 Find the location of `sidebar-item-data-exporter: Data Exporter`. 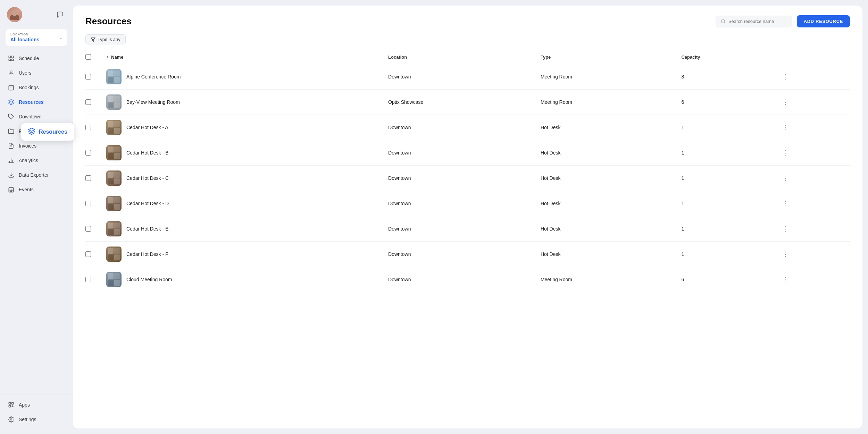

sidebar-item-data-exporter: Data Exporter is located at coordinates (36, 175).